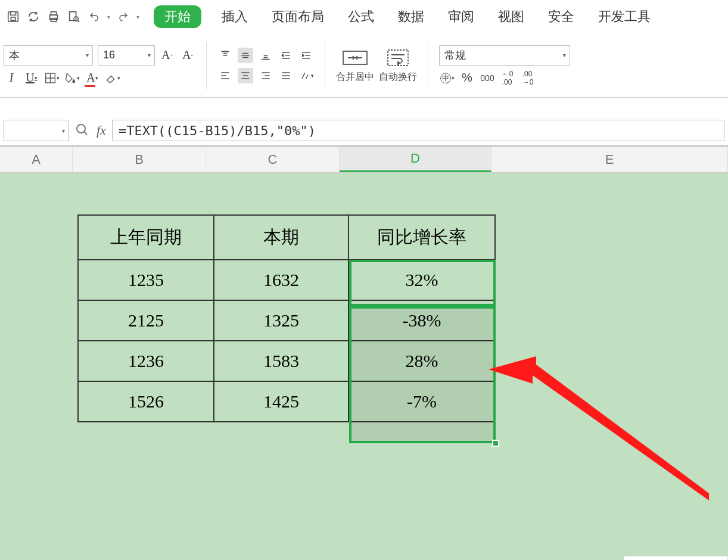 Image resolution: width=728 pixels, height=560 pixels. I want to click on align-top-icon, so click(225, 55).